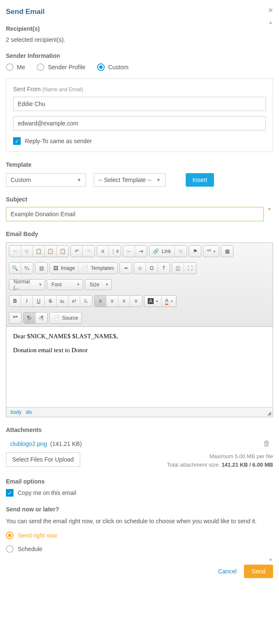 The image size is (279, 644). I want to click on send-now-radio: Send right now, so click(139, 535).